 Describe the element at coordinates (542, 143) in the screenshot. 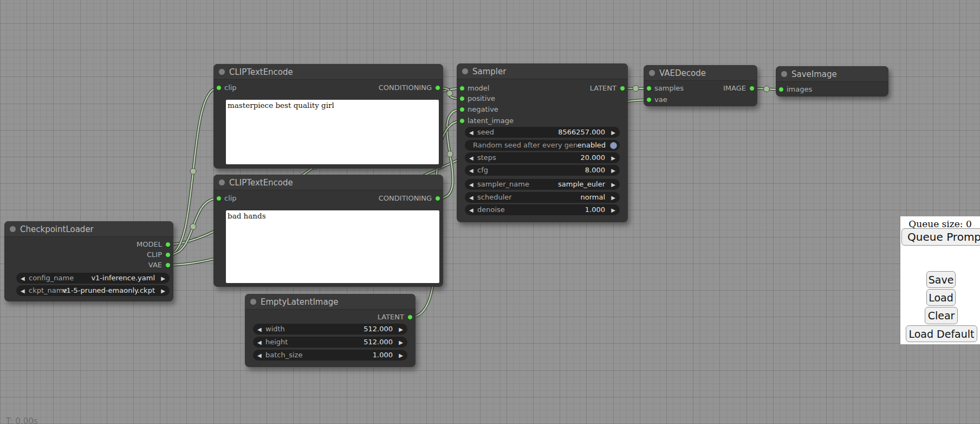

I see `node-sampler: Samplermodelpositivenegativelatent_image…` at that location.